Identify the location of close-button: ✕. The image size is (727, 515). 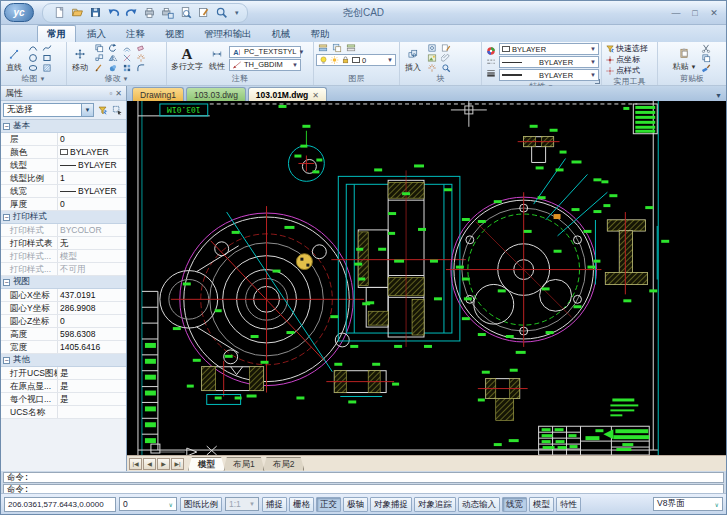
(714, 13).